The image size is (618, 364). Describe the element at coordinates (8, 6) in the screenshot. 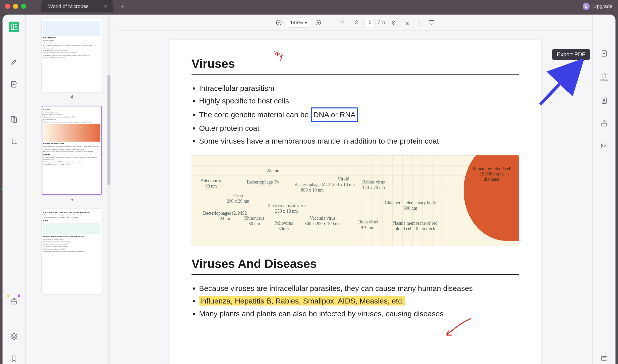

I see `close-window` at that location.